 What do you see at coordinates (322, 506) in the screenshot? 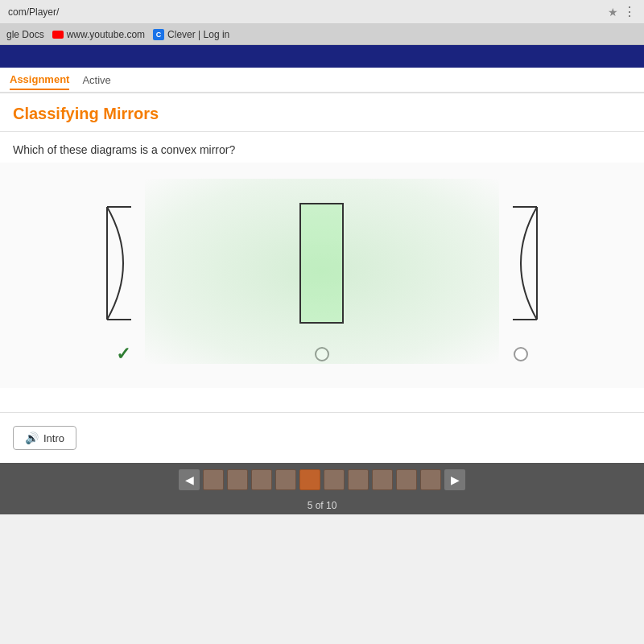
I see `page-counter: 5 of 10` at bounding box center [322, 506].